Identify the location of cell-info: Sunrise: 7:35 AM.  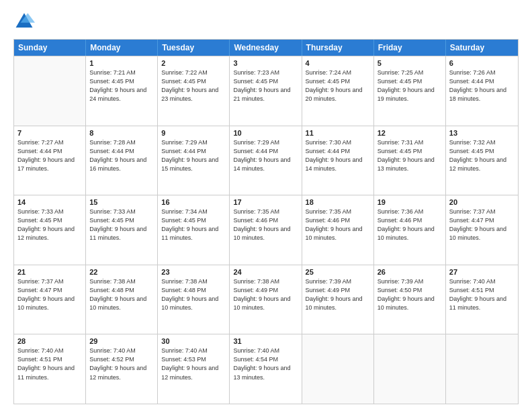
(265, 212).